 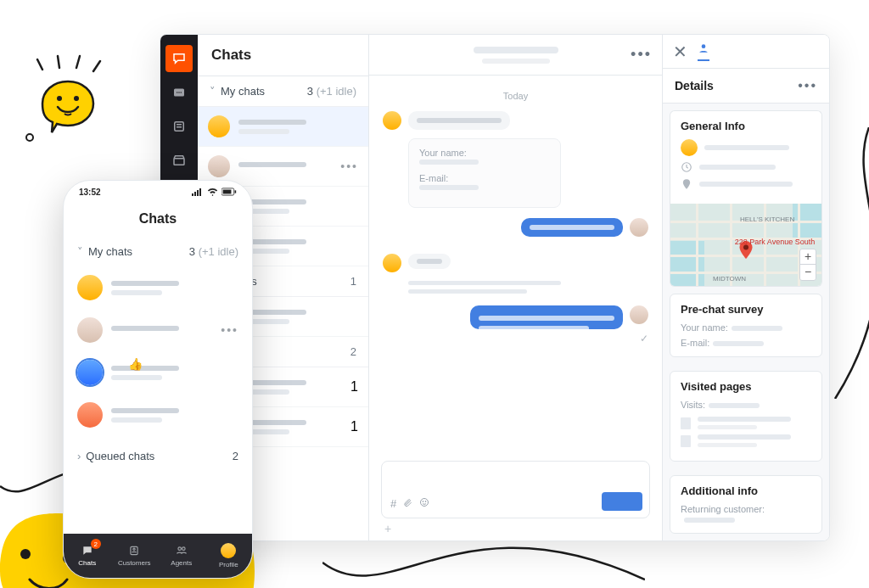 I want to click on decorative-circle, so click(x=30, y=137).